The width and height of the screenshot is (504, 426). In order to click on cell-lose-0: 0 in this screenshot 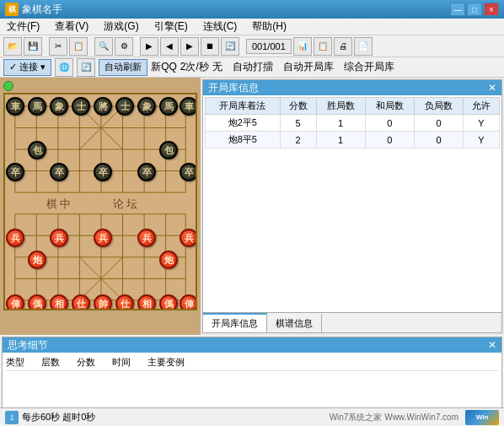, I will do `click(438, 123)`.